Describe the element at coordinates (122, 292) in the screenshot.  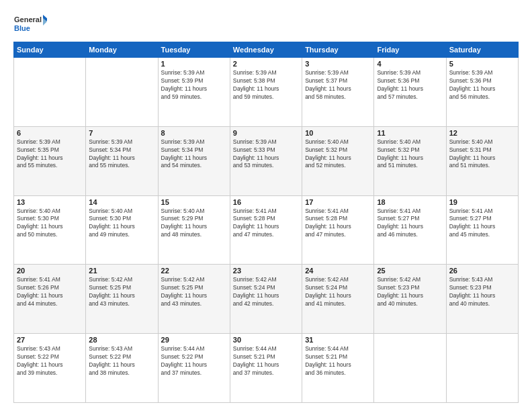
I see `cell-content: Sunrise: 5:42 AM Sunset: 5:25 PM Dayligh…` at that location.